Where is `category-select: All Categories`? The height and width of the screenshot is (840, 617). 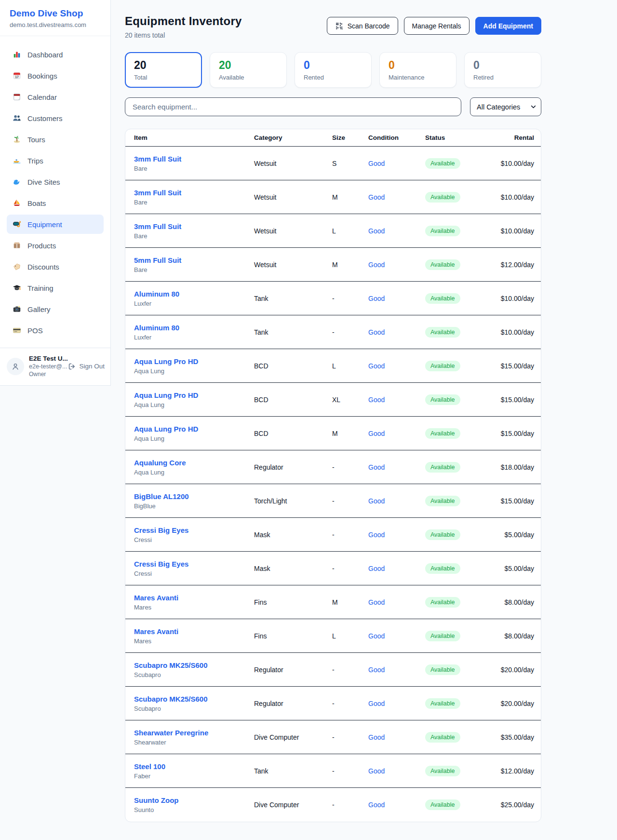 category-select: All Categories is located at coordinates (506, 107).